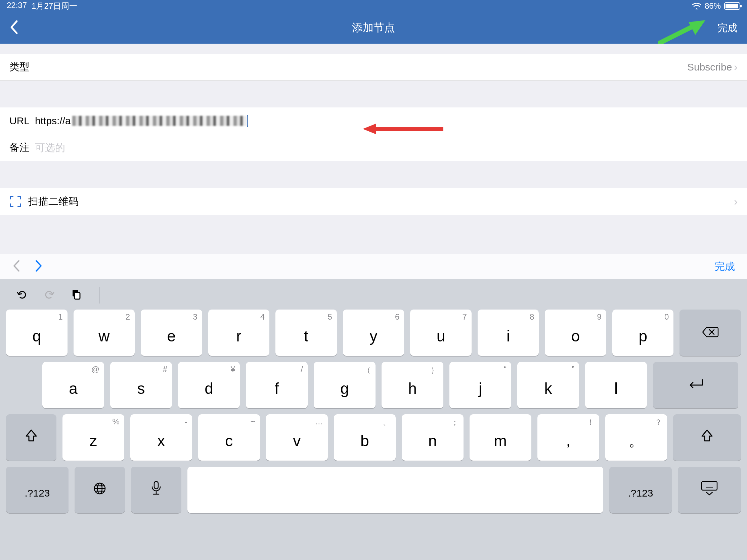 This screenshot has height=560, width=747. I want to click on return-key, so click(696, 385).